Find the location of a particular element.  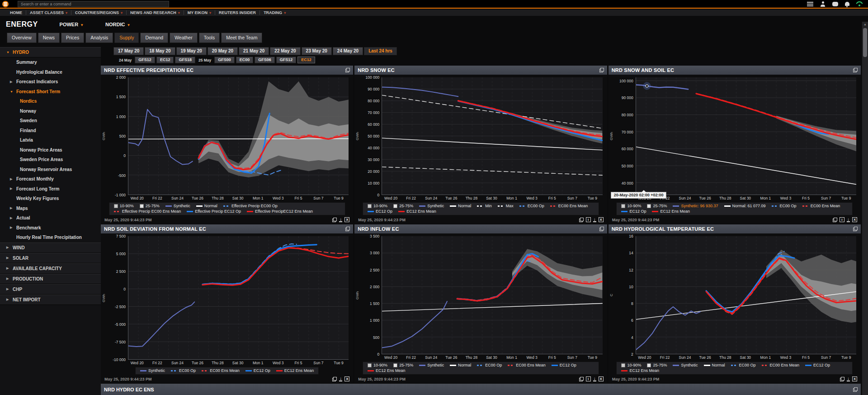

nordic-menu: NORDIC▼ is located at coordinates (118, 24).